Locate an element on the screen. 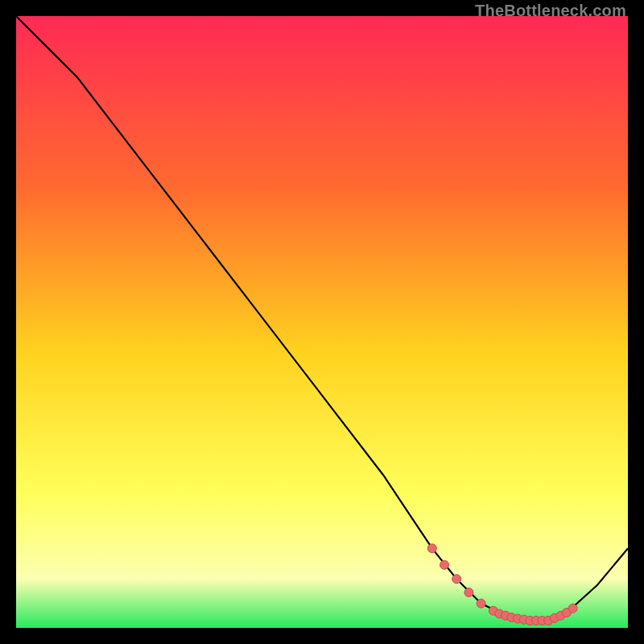 This screenshot has height=644, width=644. trough-markers is located at coordinates (502, 584).